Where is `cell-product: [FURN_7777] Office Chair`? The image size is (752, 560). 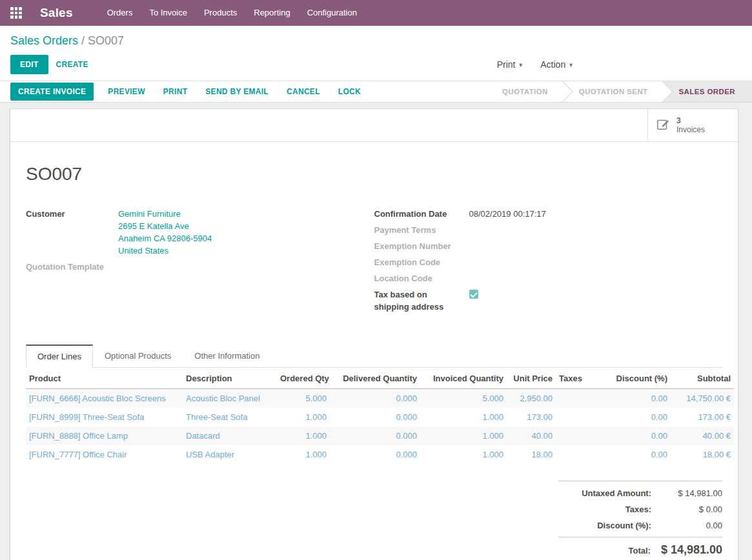 cell-product: [FURN_7777] Office Chair is located at coordinates (105, 454).